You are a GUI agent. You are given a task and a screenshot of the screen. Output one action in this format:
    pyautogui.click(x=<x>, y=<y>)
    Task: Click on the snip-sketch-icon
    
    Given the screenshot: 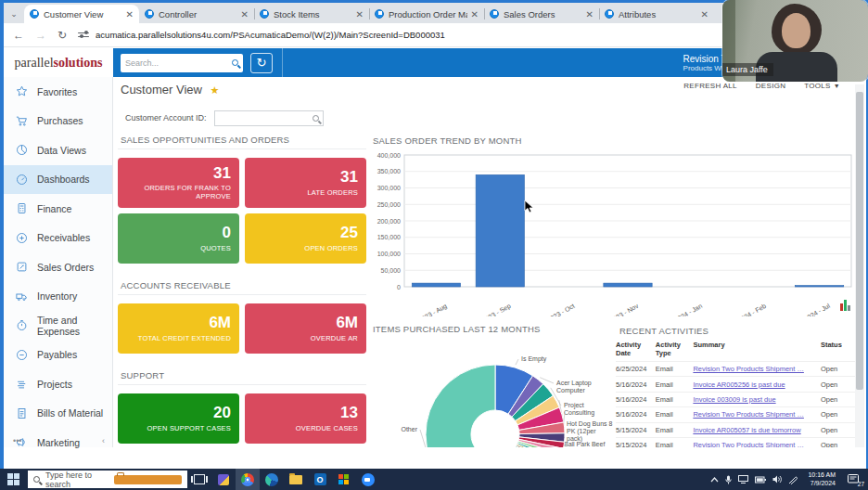 What is the action you would take?
    pyautogui.click(x=223, y=479)
    